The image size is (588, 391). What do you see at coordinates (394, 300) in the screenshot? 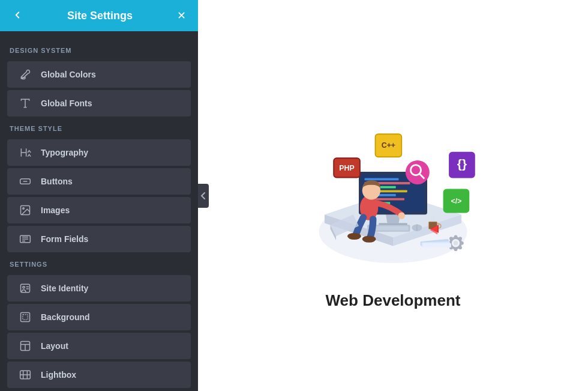
I see `main-title: Web Development` at bounding box center [394, 300].